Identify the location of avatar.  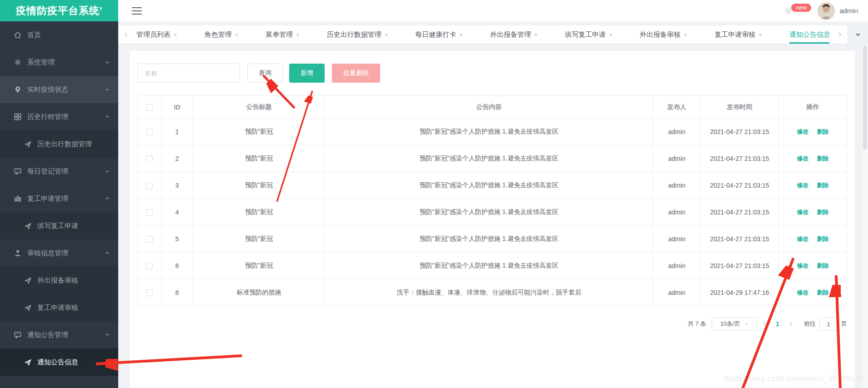
(826, 11).